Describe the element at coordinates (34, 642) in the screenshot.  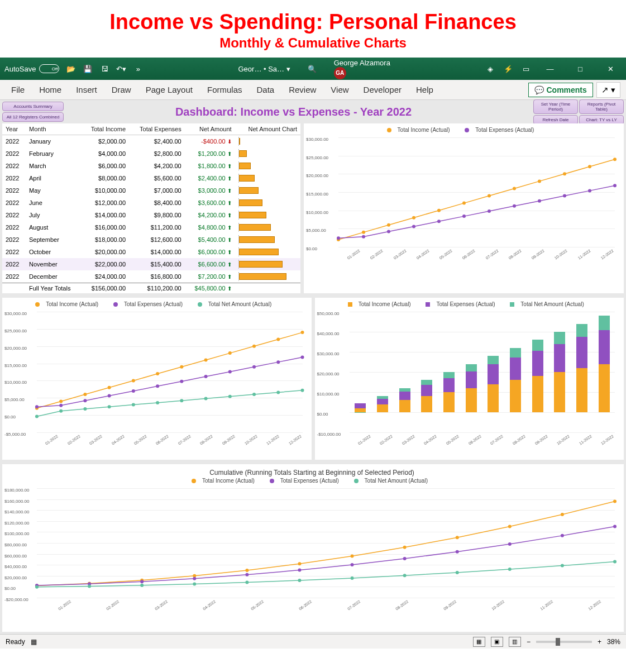
I see `macro-icon: ▦` at that location.